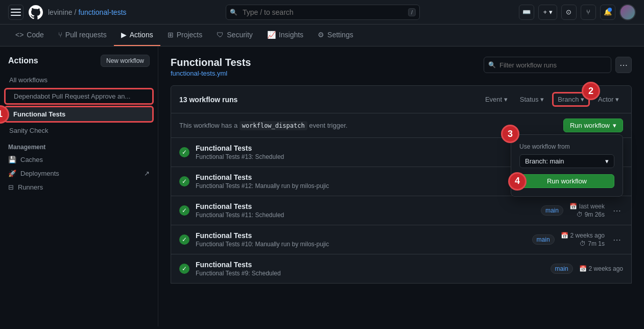 Image resolution: width=644 pixels, height=329 pixels. What do you see at coordinates (401, 210) in the screenshot?
I see `table-row: ✓ Functional Tests Functional Tests #11:…` at bounding box center [401, 210].